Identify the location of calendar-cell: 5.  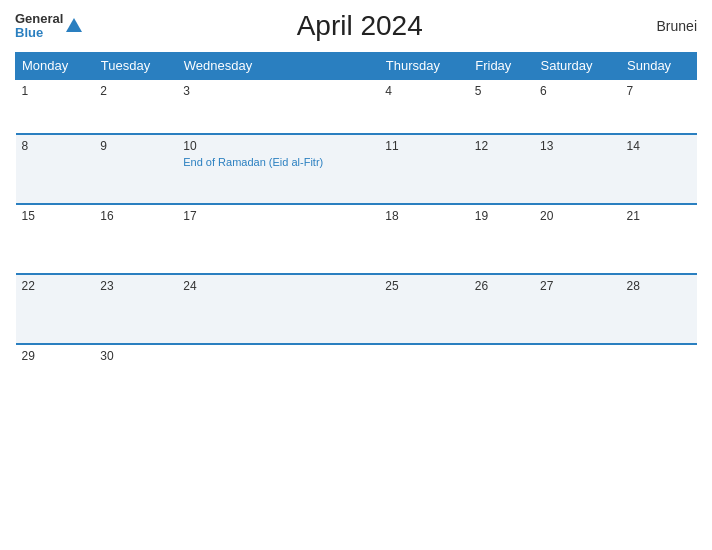
(502, 106).